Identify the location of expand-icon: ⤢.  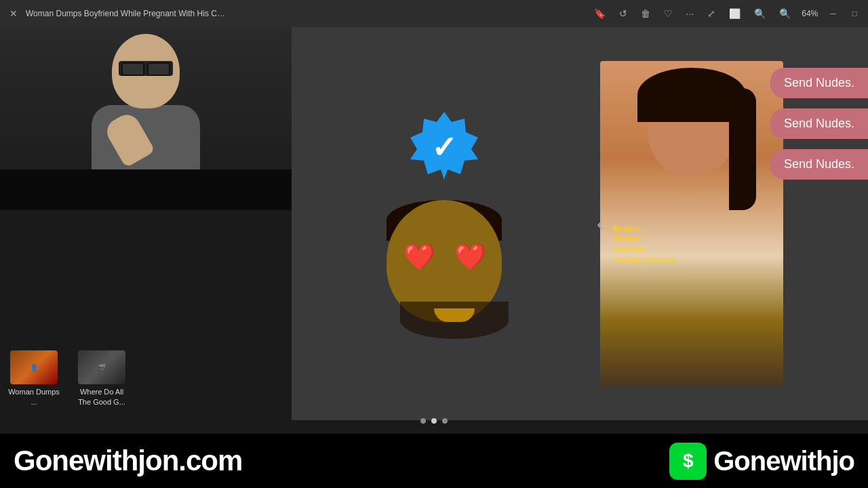
(711, 14).